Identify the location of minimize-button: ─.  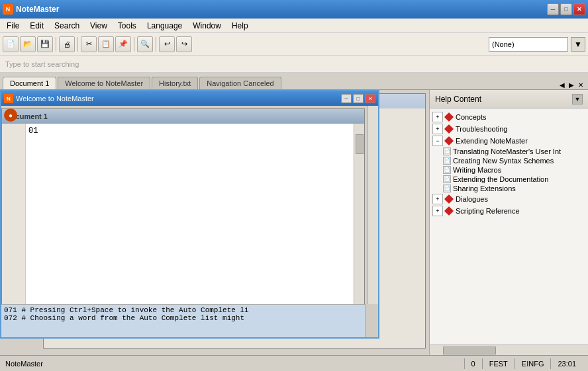
(553, 9).